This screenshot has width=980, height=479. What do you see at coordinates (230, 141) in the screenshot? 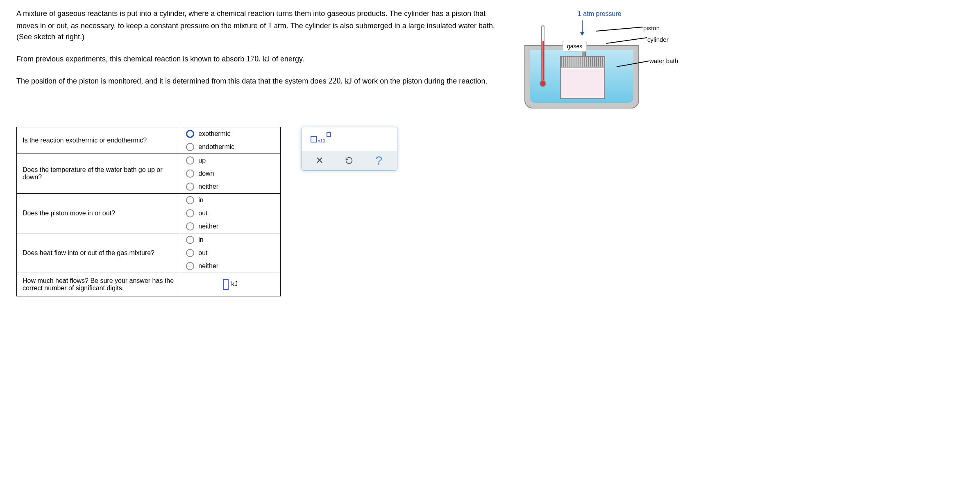
I see `answer-options: exothermicendothermic` at bounding box center [230, 141].